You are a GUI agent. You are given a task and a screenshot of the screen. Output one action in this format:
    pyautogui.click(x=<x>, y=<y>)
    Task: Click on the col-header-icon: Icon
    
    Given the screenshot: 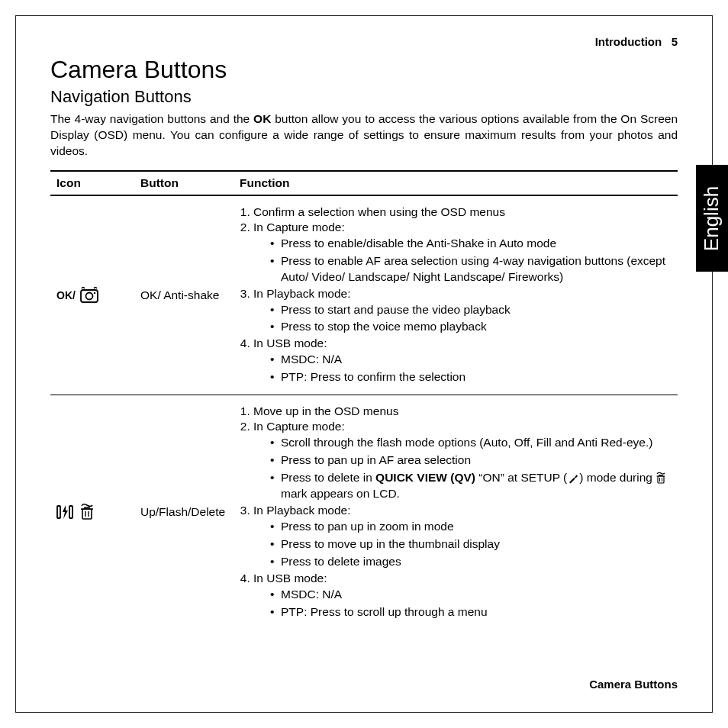 What is the action you would take?
    pyautogui.click(x=92, y=183)
    